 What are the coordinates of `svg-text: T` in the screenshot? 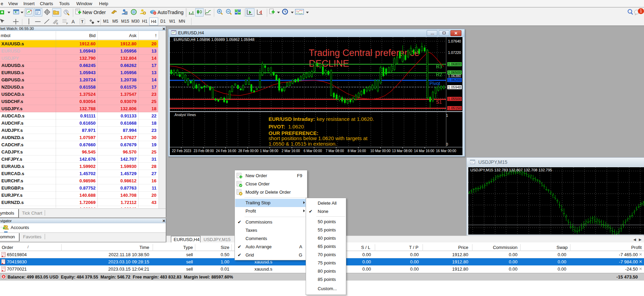 It's located at (83, 22).